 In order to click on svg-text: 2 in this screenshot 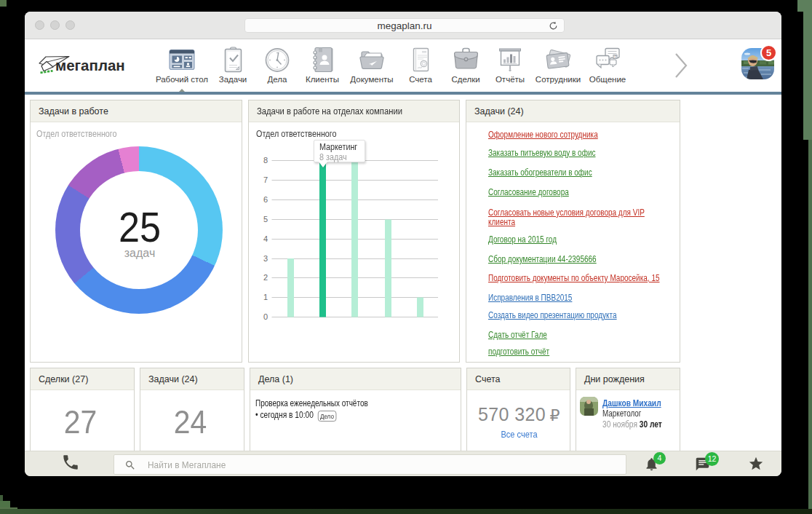, I will do `click(266, 277)`.